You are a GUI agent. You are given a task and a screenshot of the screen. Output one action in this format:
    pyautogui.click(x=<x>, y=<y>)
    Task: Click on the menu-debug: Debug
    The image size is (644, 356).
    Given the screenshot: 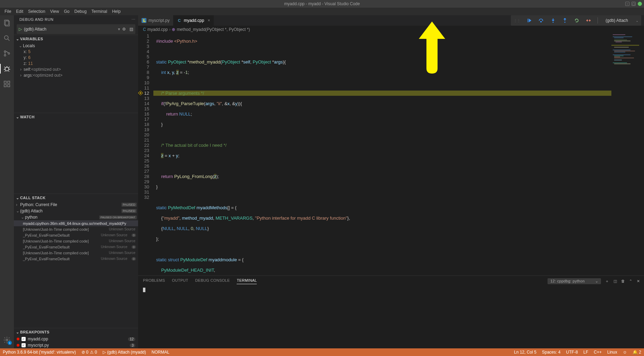 What is the action you would take?
    pyautogui.click(x=80, y=11)
    